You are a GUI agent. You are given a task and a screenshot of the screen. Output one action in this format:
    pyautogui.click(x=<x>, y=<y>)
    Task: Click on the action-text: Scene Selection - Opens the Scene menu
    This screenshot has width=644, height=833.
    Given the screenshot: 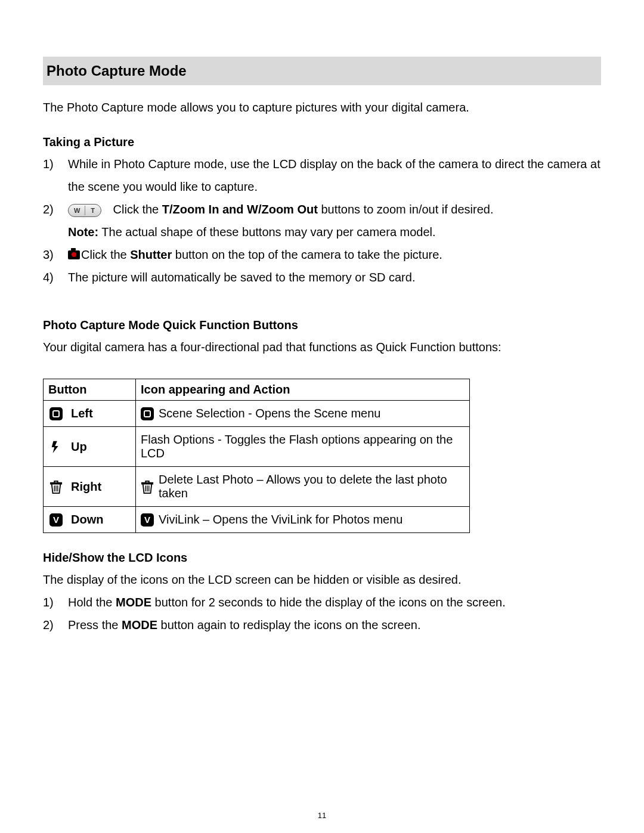 What is the action you would take?
    pyautogui.click(x=270, y=414)
    